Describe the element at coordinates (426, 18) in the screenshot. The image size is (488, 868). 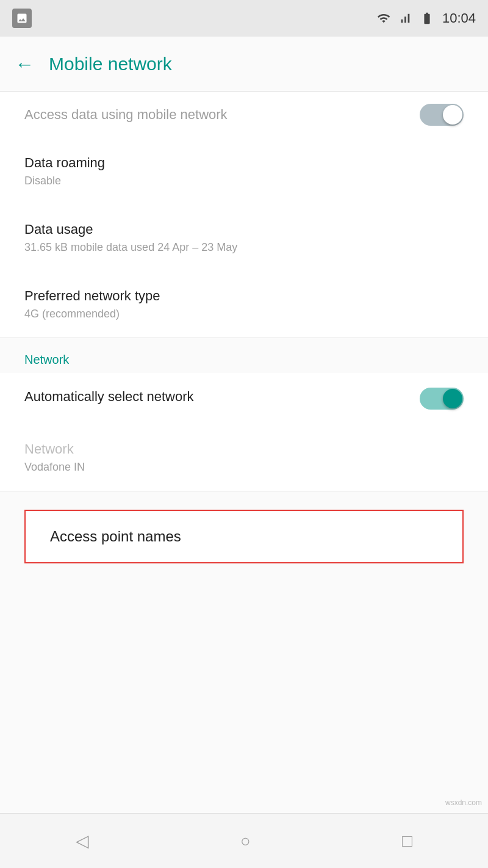
I see `status-bar-right: 10:04` at that location.